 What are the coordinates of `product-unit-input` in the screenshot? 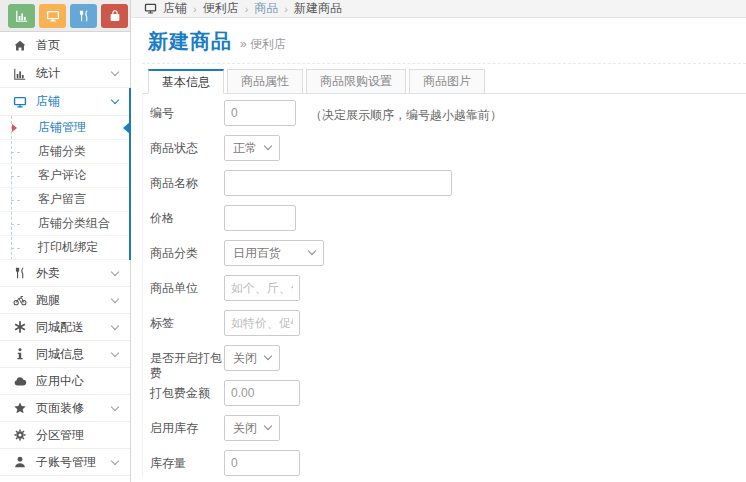 It's located at (262, 288).